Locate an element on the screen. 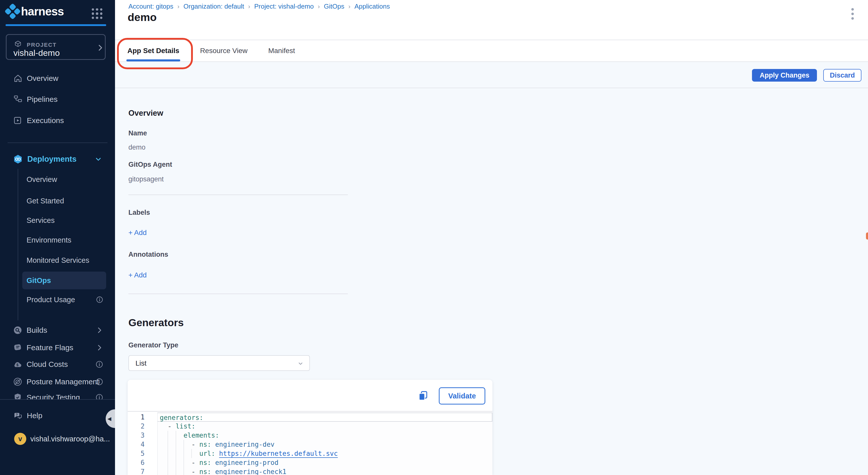  yaml-editor: 1generators:2 - list:3 elements:4 - ns: … is located at coordinates (310, 443).